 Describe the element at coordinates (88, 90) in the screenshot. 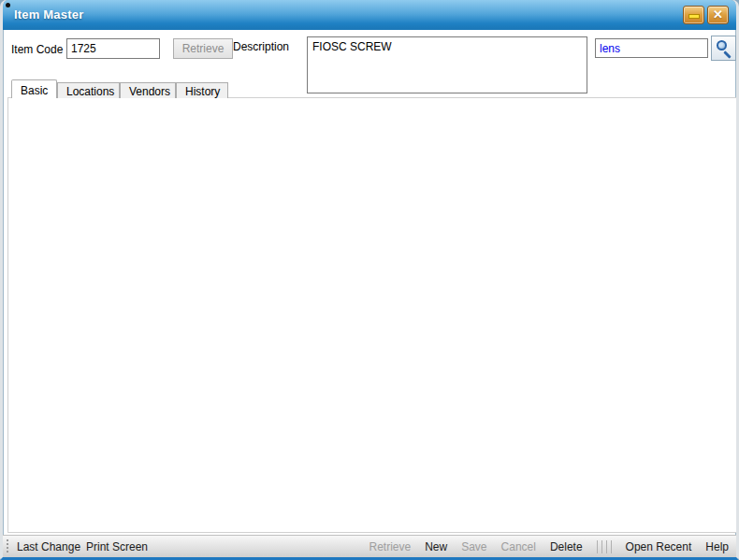

I see `tab-locations: Locations` at that location.